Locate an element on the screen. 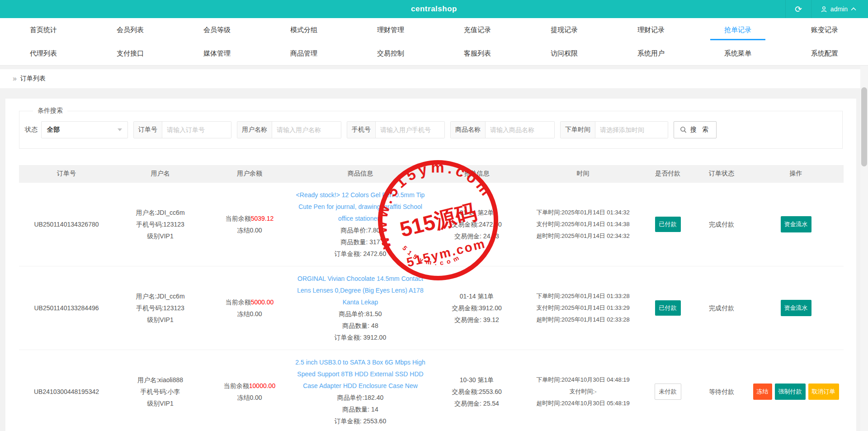  nav-row-1: 首页统计 会员列表 会员等级 模式分组 理财管理 充值记录 提现记录 理财记录 … is located at coordinates (434, 30).